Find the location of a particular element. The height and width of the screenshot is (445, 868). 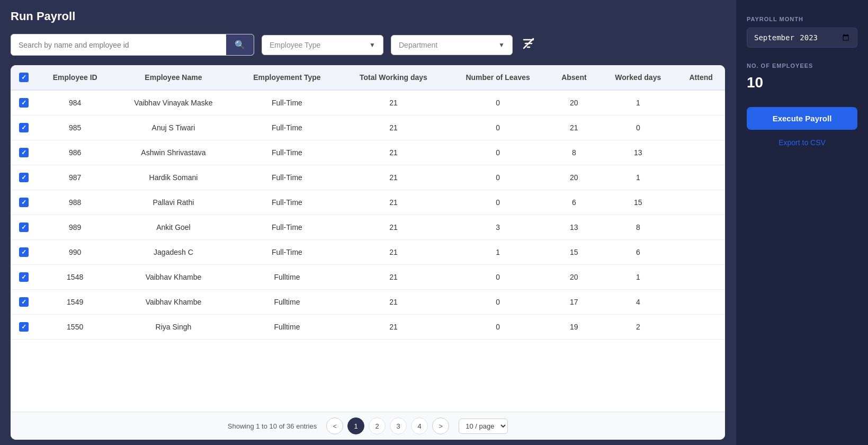

cell-employee-id: 988 is located at coordinates (75, 202).